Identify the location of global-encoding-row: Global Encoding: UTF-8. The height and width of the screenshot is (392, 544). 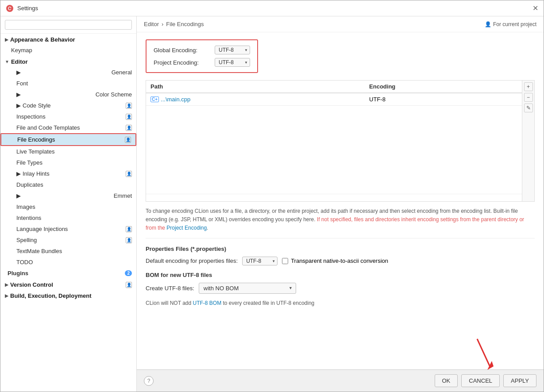
(202, 50).